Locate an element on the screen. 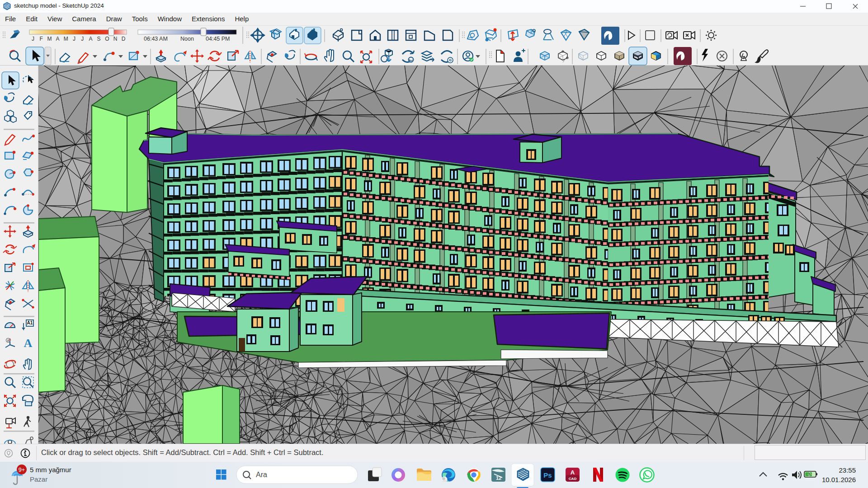  svg-text: 9+ is located at coordinates (22, 470).